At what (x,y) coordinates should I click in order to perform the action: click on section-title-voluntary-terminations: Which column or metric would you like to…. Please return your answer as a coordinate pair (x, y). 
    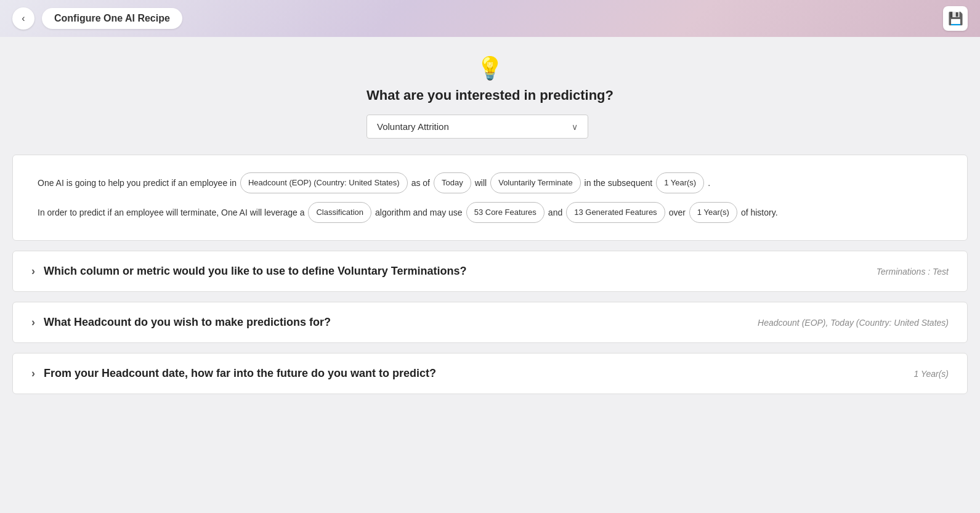
    Looking at the image, I should click on (255, 271).